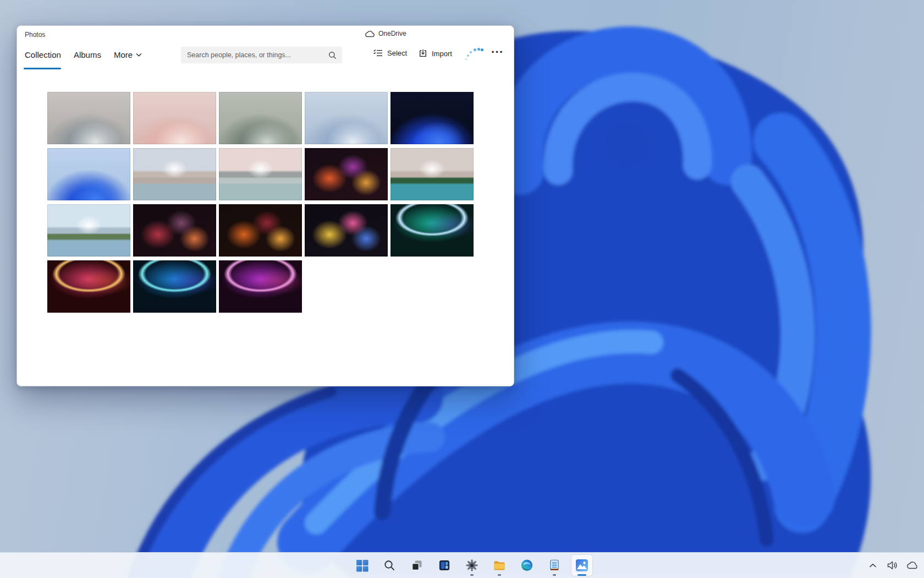 The width and height of the screenshot is (924, 578). I want to click on gear-icon, so click(472, 565).